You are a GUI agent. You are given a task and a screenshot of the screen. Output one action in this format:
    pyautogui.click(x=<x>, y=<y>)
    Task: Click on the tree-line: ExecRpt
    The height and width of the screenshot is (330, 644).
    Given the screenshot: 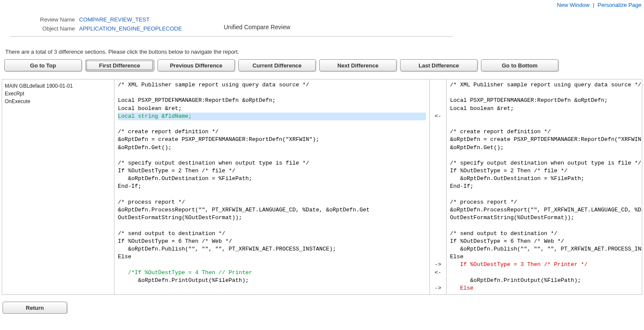 What is the action you would take?
    pyautogui.click(x=58, y=94)
    